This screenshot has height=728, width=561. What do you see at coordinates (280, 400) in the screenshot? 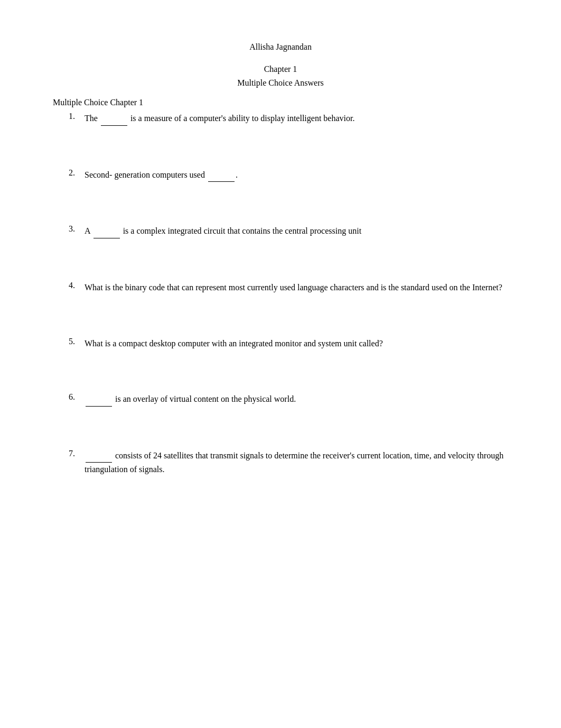
I see `question-item-6: 6. is an overlay of virtual content on t…` at bounding box center [280, 400].